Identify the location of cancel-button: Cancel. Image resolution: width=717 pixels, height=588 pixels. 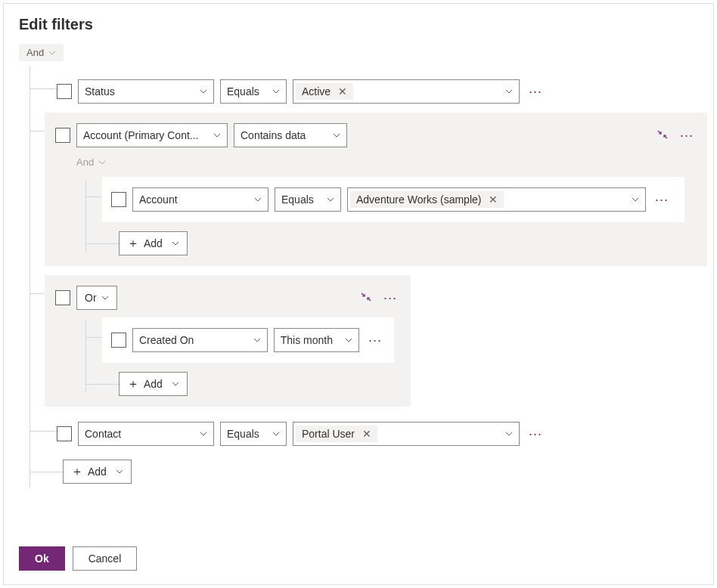
(105, 559).